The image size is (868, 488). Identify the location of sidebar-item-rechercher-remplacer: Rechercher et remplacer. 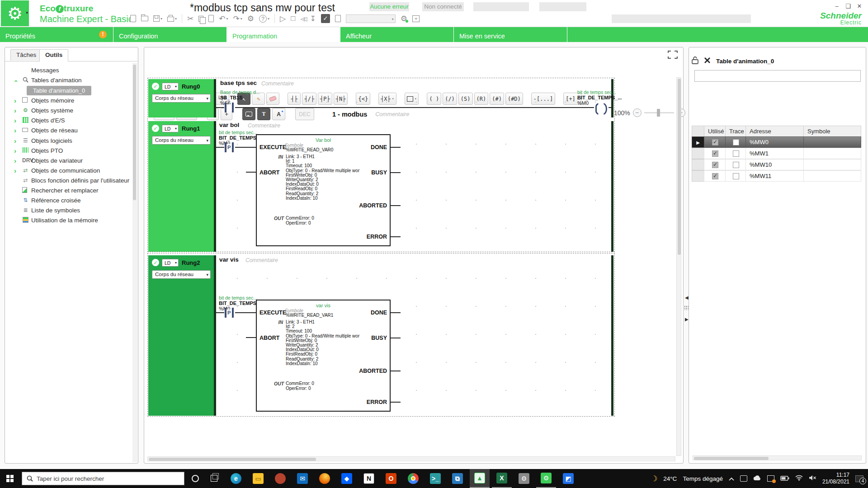
(71, 191).